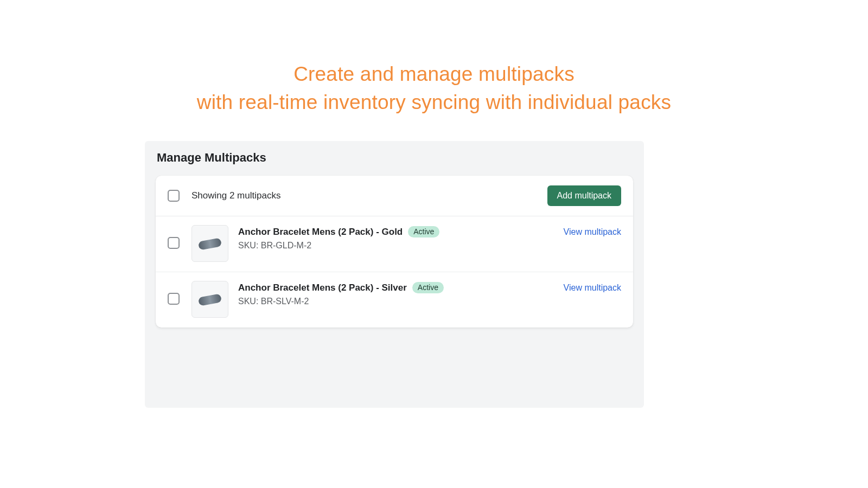  What do you see at coordinates (401, 294) in the screenshot?
I see `row-main: Anchor Bracelet Mens (2 Pack) - Silver A…` at bounding box center [401, 294].